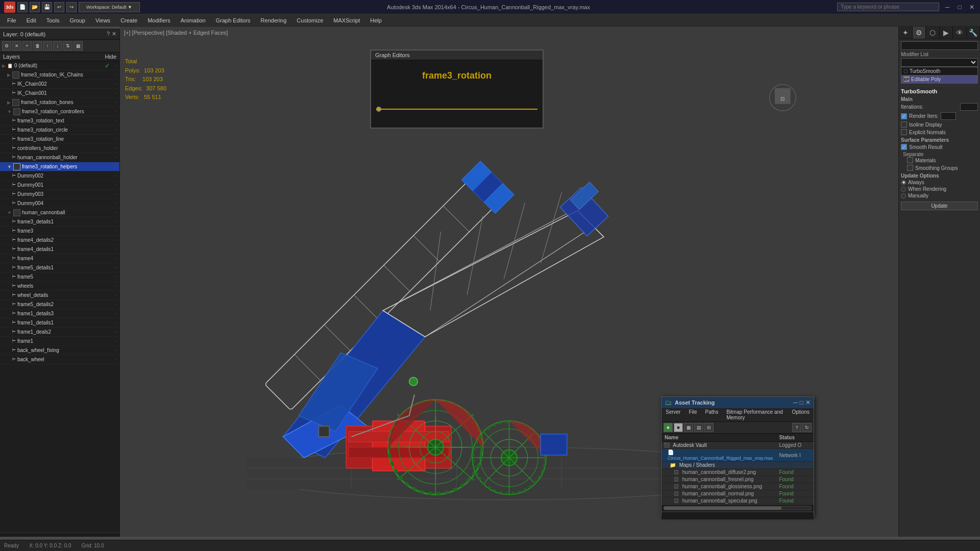  I want to click on at-row-map5: 🖼 human_cannonball_specular.png Found, so click(738, 501).